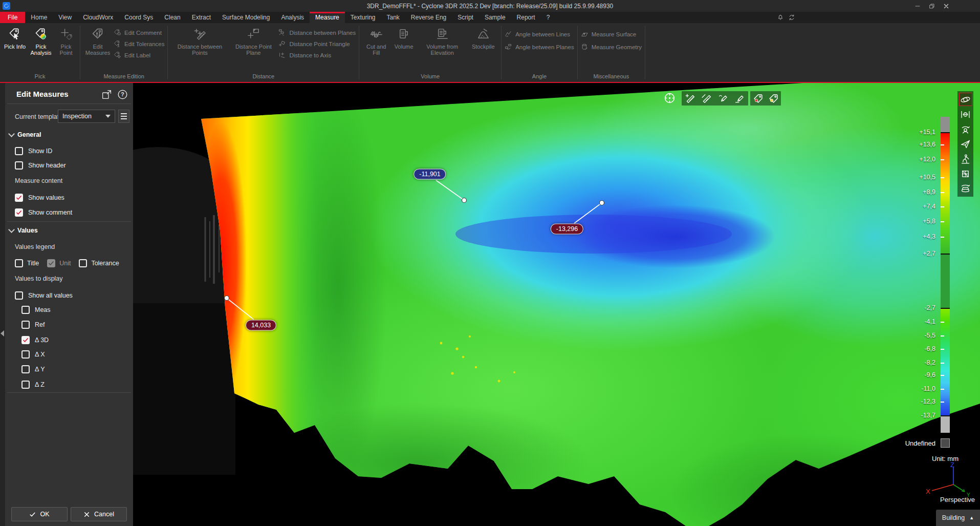  What do you see at coordinates (328, 17) in the screenshot?
I see `menu-measure: Measure` at bounding box center [328, 17].